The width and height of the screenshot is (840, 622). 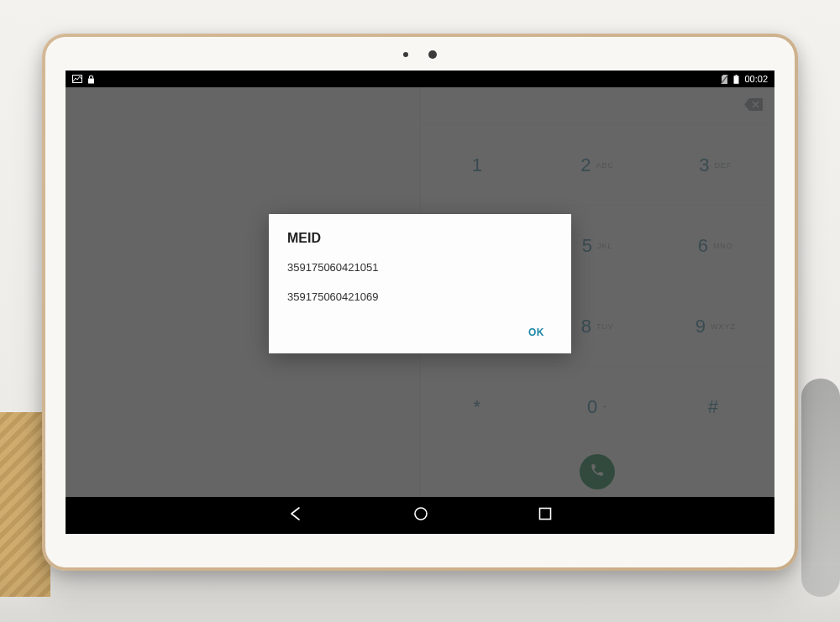 I want to click on nav-recent-button, so click(x=545, y=515).